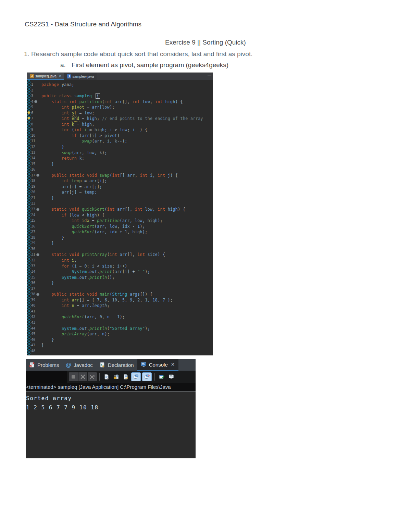 The image size is (411, 532). I want to click on code-line: 43, so click(120, 323).